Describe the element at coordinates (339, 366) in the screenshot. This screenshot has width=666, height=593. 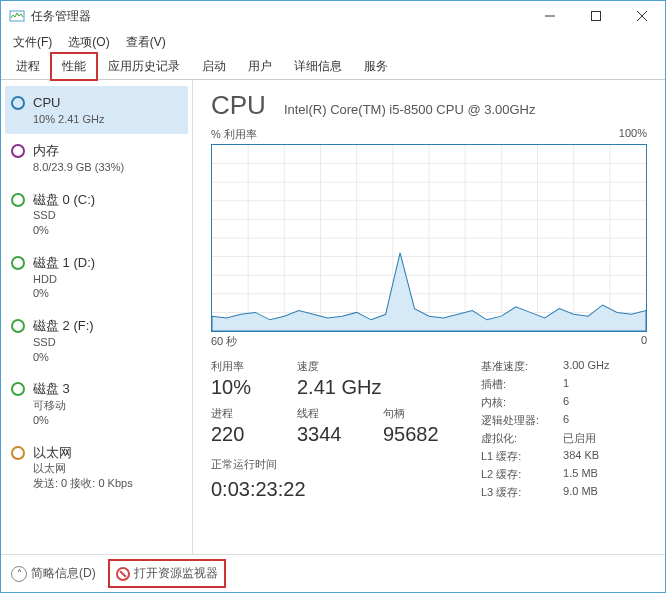
I see `label-speed: 速度` at that location.